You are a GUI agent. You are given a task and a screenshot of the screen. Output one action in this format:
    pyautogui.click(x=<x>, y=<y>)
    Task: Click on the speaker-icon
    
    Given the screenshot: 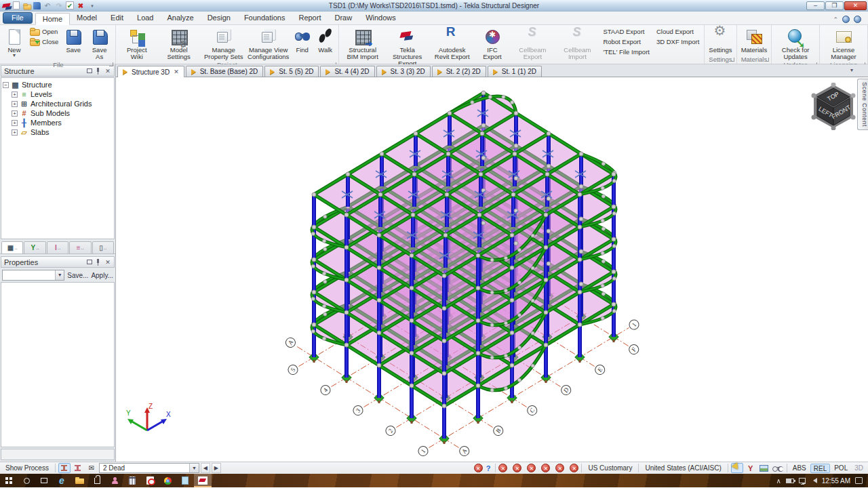 What is the action you would take?
    pyautogui.click(x=814, y=481)
    